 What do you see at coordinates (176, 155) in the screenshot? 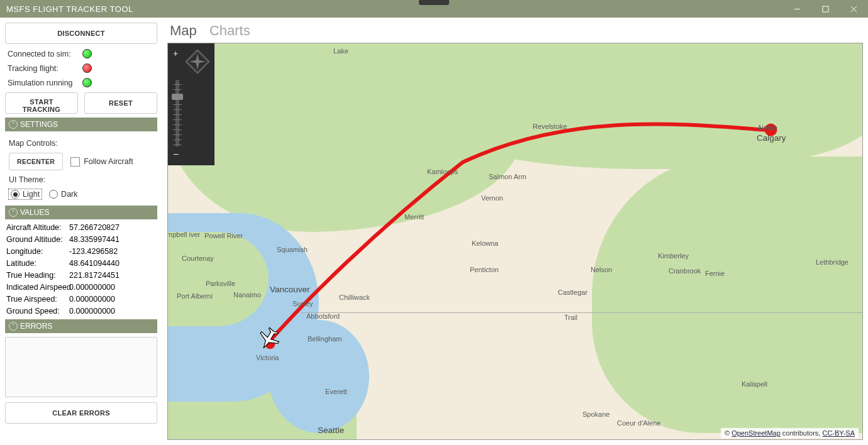
I see `zoom-out-button: −` at bounding box center [176, 155].